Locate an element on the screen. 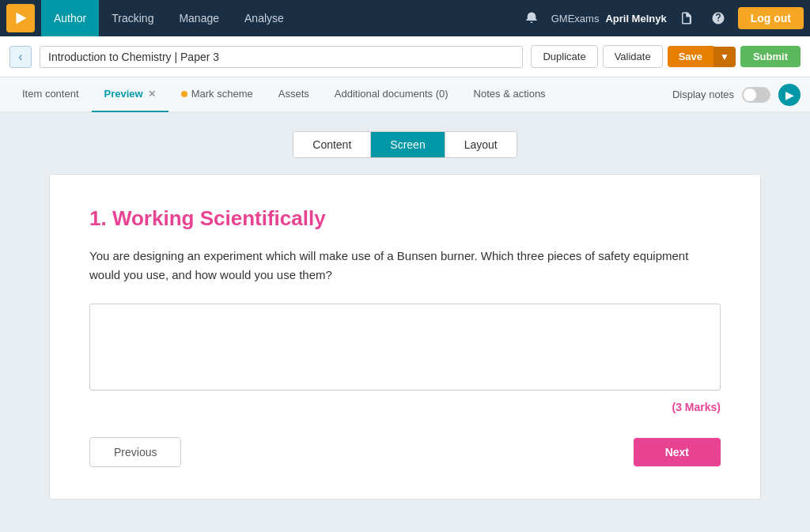 The width and height of the screenshot is (810, 532). tab-assets: Assets is located at coordinates (294, 95).